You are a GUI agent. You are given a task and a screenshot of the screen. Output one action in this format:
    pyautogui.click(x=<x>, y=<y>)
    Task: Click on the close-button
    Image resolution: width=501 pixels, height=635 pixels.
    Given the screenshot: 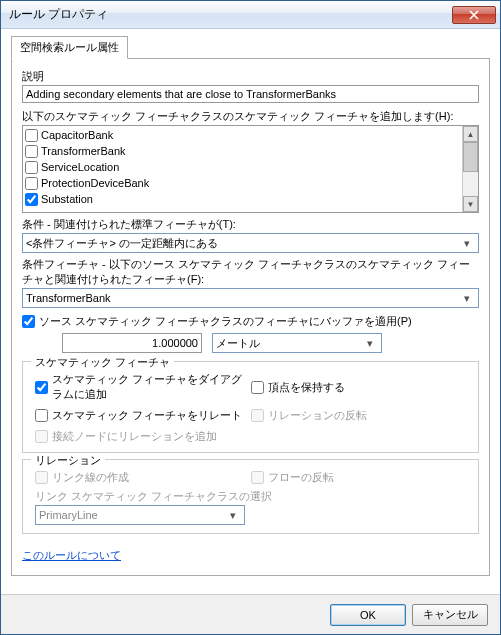 What is the action you would take?
    pyautogui.click(x=474, y=15)
    